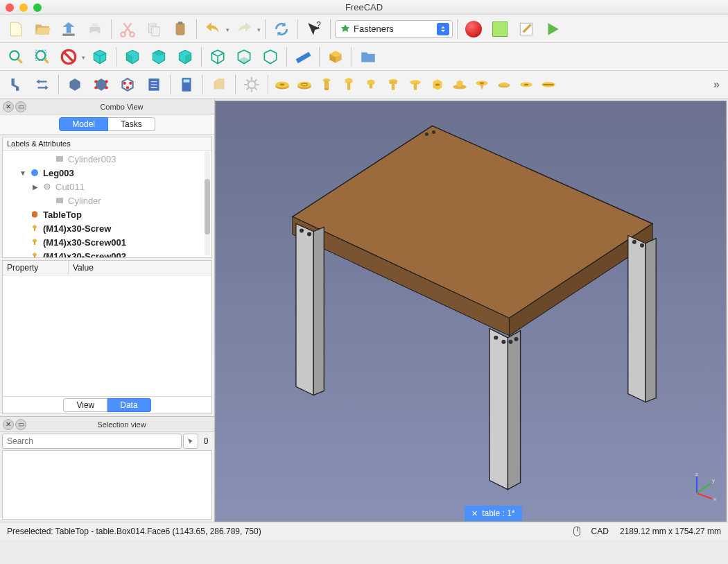  What do you see at coordinates (107, 214) in the screenshot?
I see `tree-item: TableTop` at bounding box center [107, 214].